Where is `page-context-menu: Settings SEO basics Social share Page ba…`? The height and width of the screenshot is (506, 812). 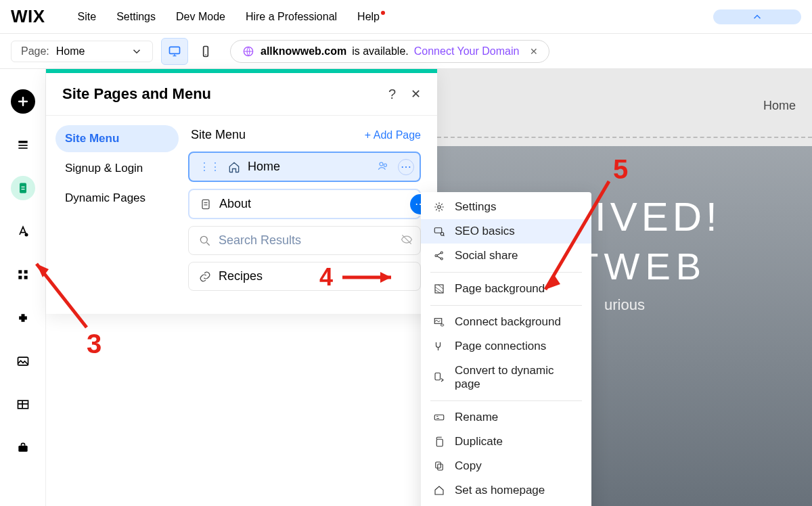 page-context-menu: Settings SEO basics Social share Page ba… is located at coordinates (506, 349).